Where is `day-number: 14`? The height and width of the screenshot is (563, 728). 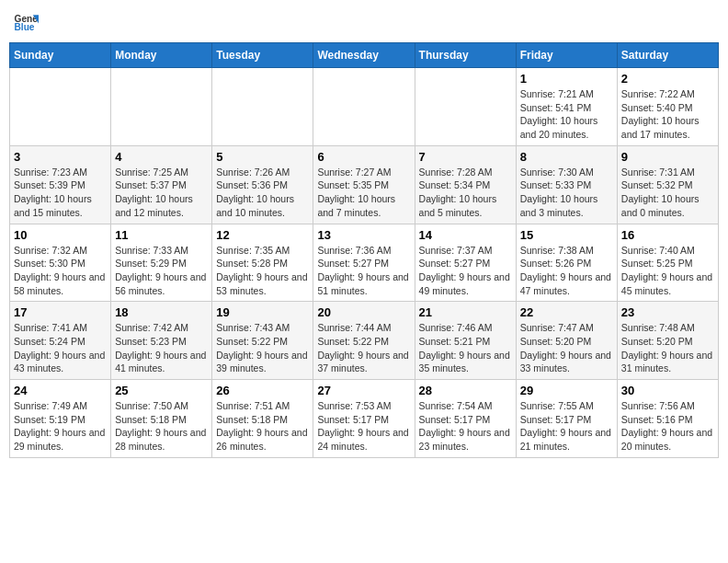 day-number: 14 is located at coordinates (465, 236).